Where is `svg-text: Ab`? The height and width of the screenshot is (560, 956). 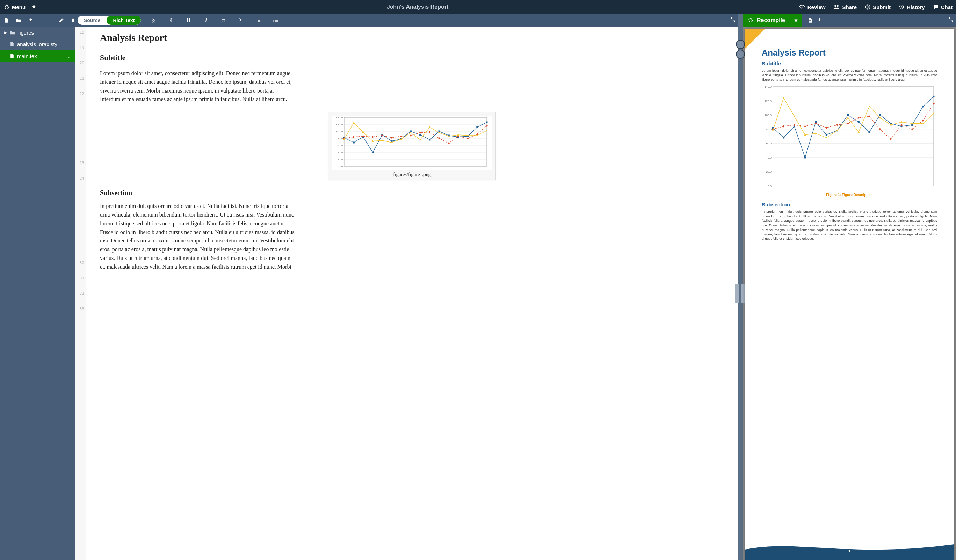 svg-text: Ab is located at coordinates (802, 5).